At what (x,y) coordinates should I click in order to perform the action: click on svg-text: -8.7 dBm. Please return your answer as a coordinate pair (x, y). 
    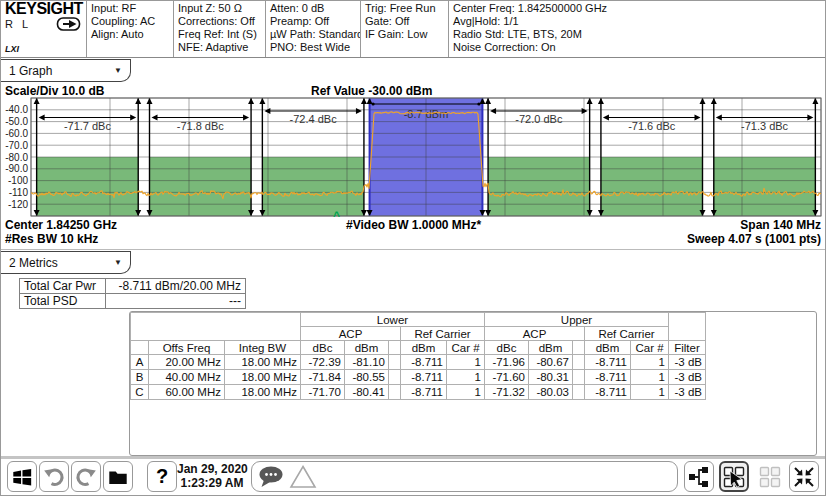
    Looking at the image, I should click on (426, 114).